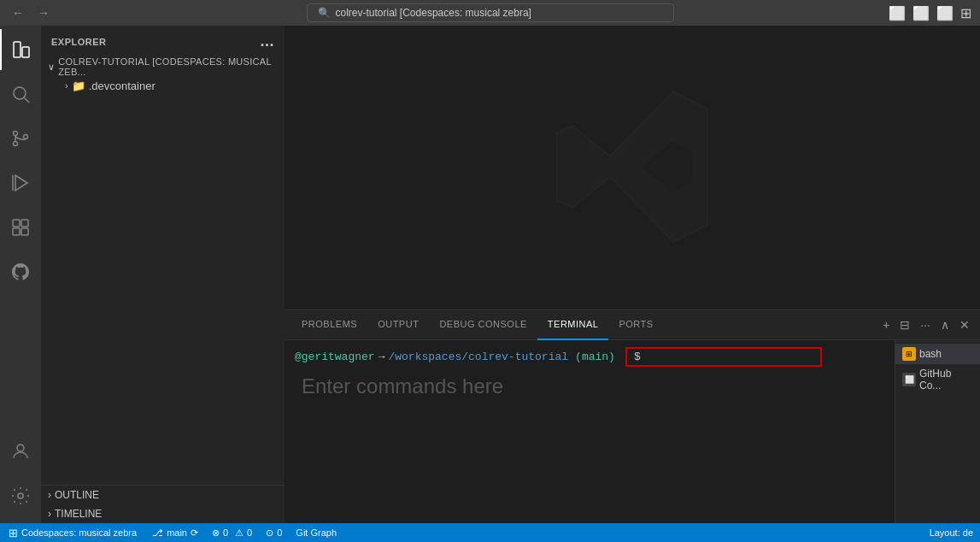 This screenshot has width=980, height=542. What do you see at coordinates (21, 451) in the screenshot?
I see `sidebar-item-account` at bounding box center [21, 451].